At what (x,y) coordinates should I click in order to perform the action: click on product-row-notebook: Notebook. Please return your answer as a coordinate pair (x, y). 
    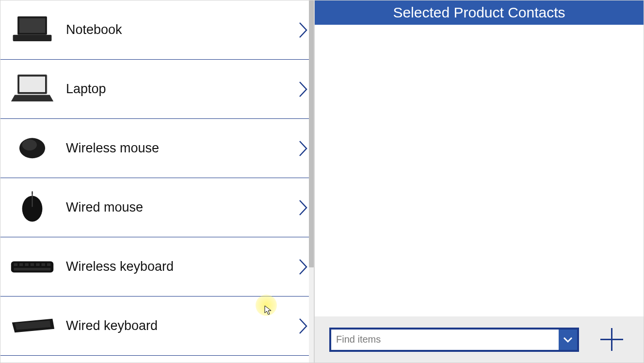
    Looking at the image, I should click on (157, 30).